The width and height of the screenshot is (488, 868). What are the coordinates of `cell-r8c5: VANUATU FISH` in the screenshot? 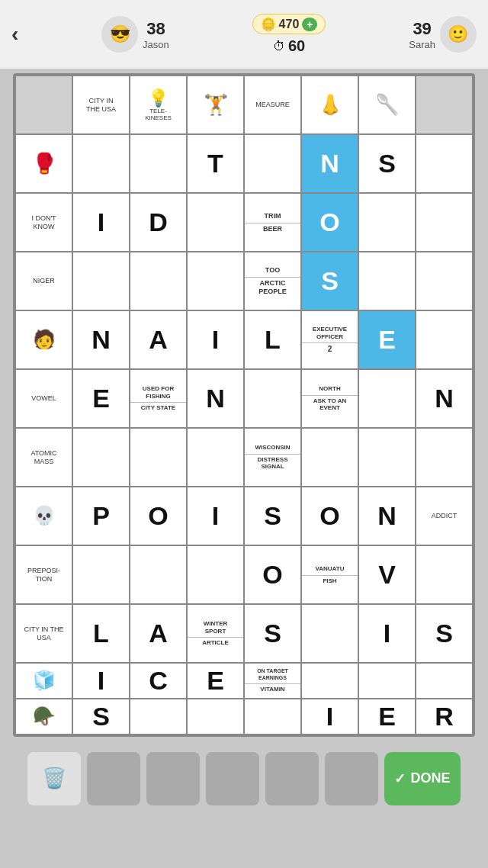 It's located at (329, 575).